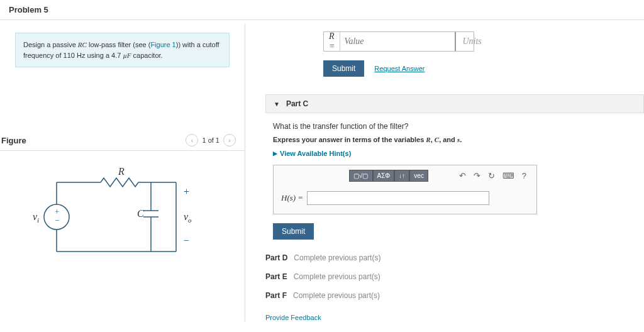 The image size is (644, 332). What do you see at coordinates (455, 258) in the screenshot?
I see `part-d-locked: Part DComplete previous part(s)` at bounding box center [455, 258].